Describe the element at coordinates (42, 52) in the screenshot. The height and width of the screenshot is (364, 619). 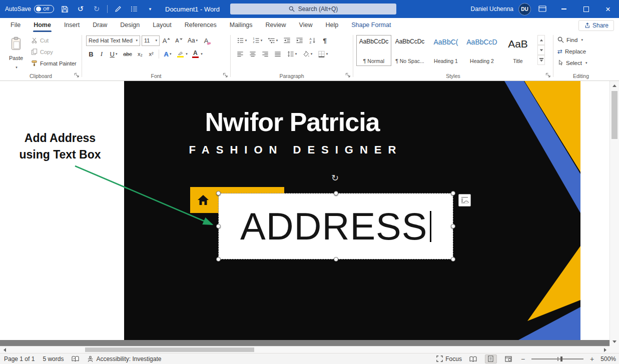
I see `copy-button: Copy` at that location.